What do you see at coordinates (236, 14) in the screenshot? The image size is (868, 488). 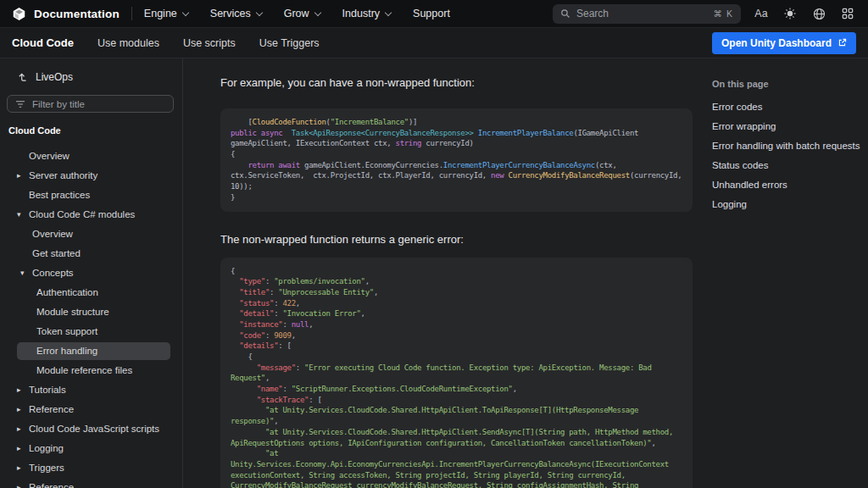 I see `topnav-menu-services: Services` at bounding box center [236, 14].